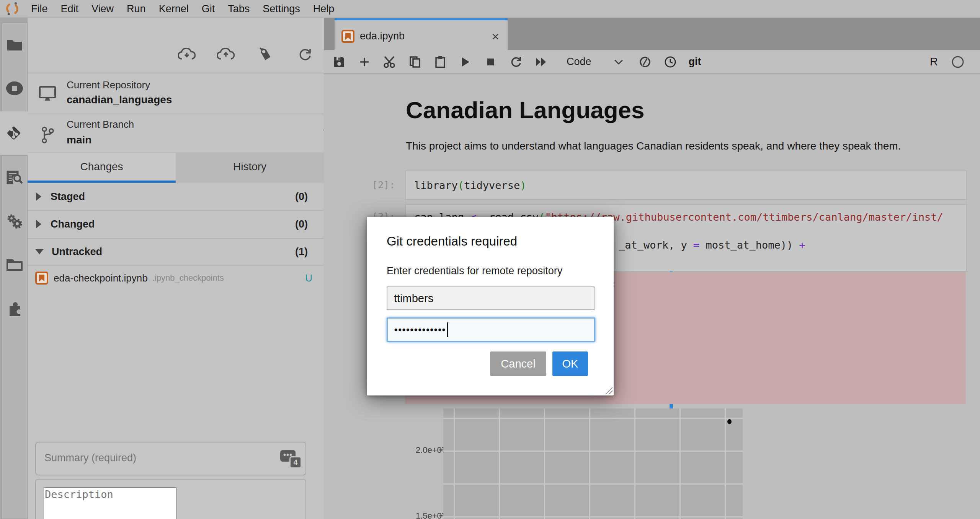 The height and width of the screenshot is (519, 980). What do you see at coordinates (100, 125) in the screenshot?
I see `current-branch-label: Current Branch` at bounding box center [100, 125].